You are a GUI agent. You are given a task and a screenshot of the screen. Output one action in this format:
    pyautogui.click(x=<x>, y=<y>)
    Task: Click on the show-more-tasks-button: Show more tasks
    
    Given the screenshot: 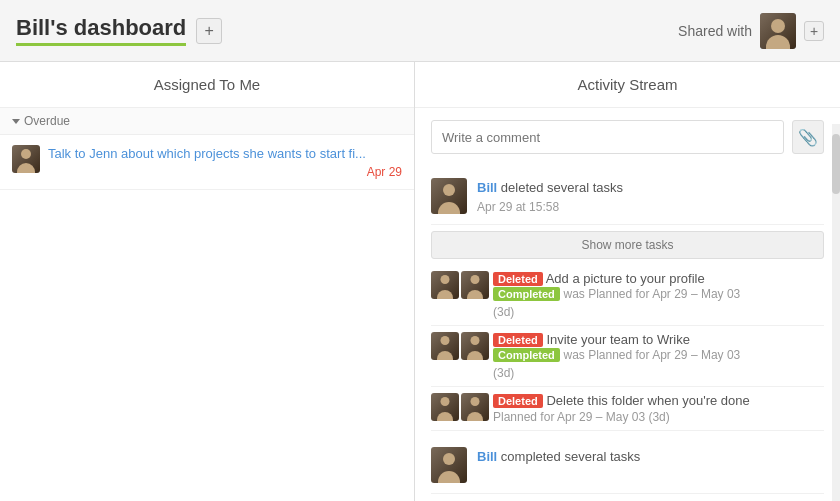 What is the action you would take?
    pyautogui.click(x=628, y=245)
    